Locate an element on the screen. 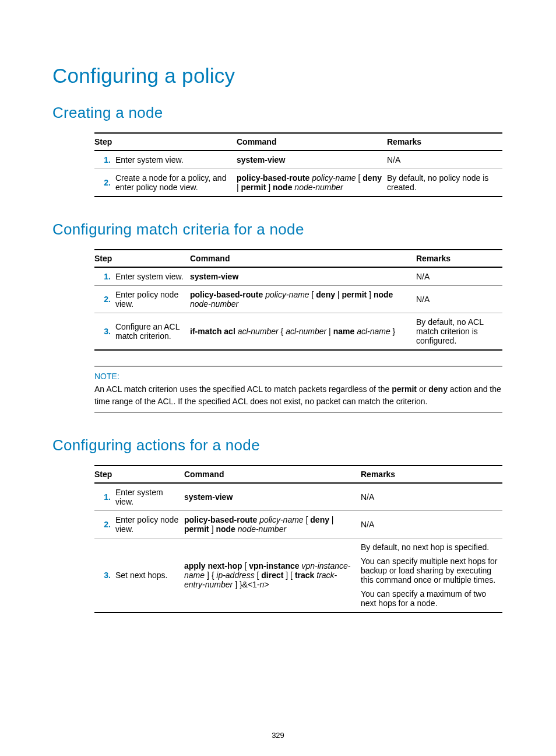  note-text: An ACL match criterion uses the specifie… is located at coordinates (298, 396).